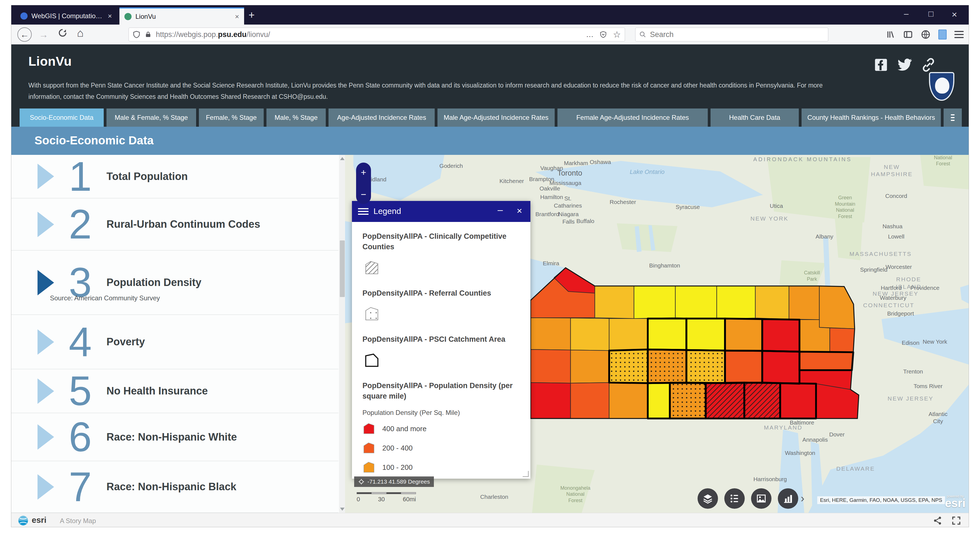 This screenshot has width=980, height=538. Describe the element at coordinates (66, 16) in the screenshot. I see `browser-tab-webgis: WebGIS | Computational and S ×` at that location.